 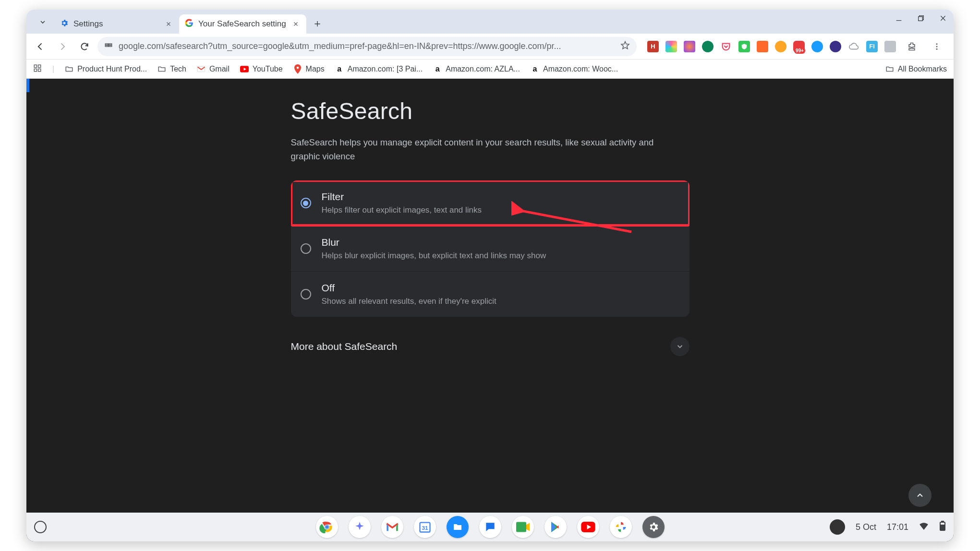 What do you see at coordinates (912, 47) in the screenshot?
I see `extensions-puzzle-icon` at bounding box center [912, 47].